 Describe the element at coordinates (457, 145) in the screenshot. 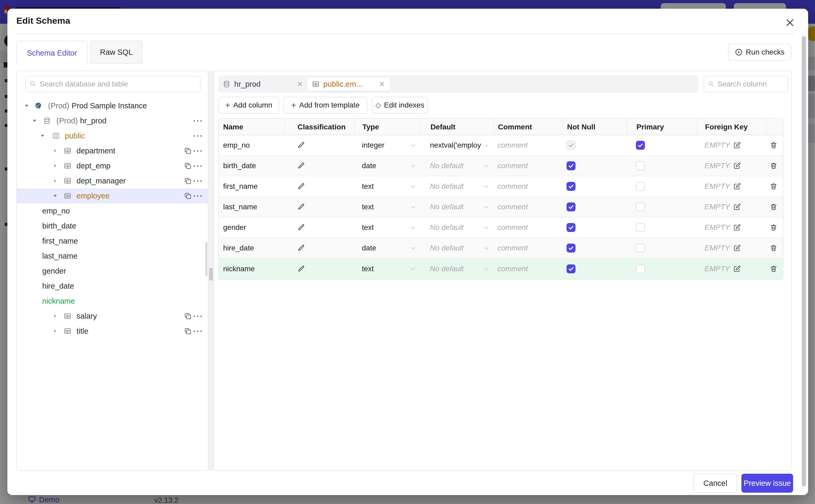

I see `default-select: nextval('employ` at that location.